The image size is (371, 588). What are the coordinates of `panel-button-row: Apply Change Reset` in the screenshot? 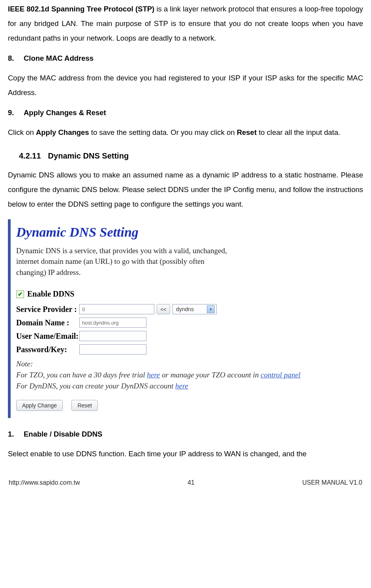 It's located at (167, 401).